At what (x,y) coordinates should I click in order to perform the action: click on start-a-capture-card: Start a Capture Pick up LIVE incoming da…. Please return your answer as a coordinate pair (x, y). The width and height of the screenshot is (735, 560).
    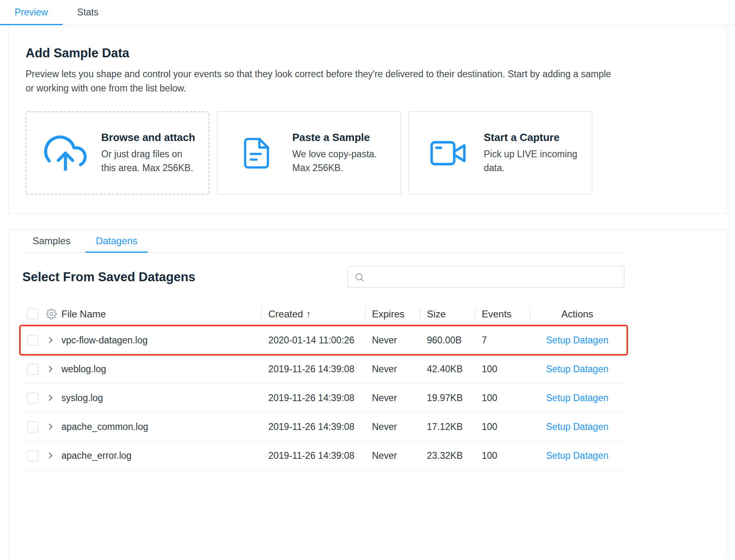
    Looking at the image, I should click on (500, 153).